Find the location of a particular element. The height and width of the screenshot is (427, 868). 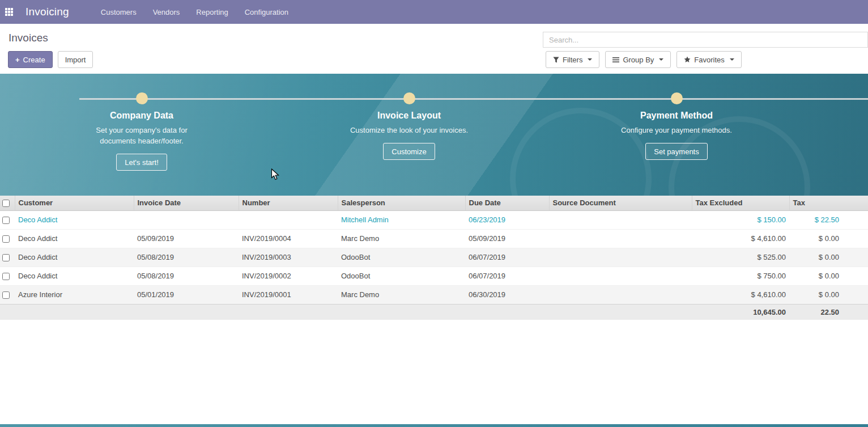

total-tax-excluded: 10,645.00 is located at coordinates (741, 312).